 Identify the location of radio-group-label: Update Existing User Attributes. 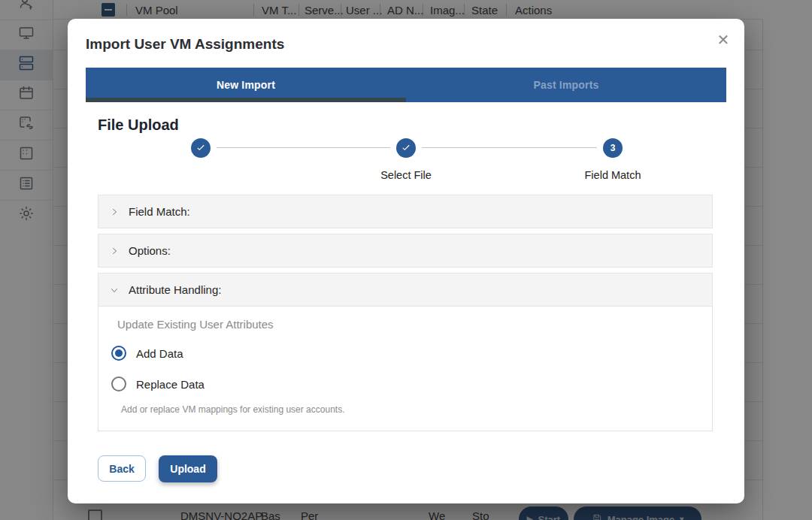
(195, 325).